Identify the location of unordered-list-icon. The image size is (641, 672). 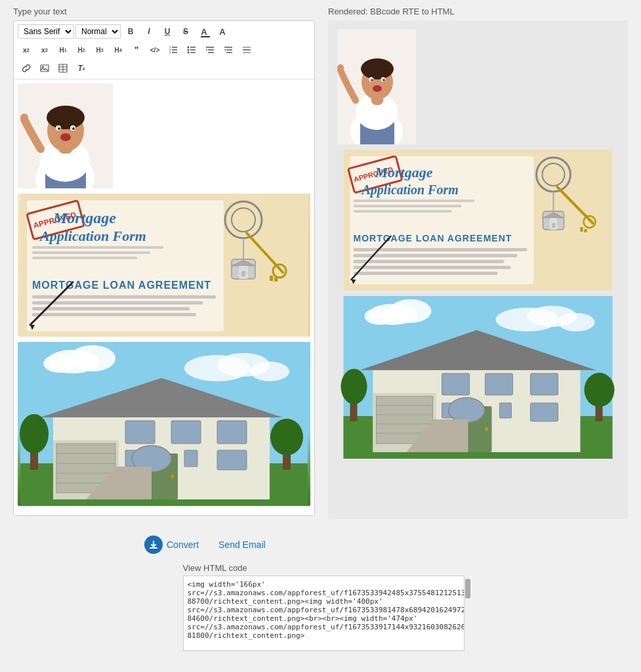
(192, 50).